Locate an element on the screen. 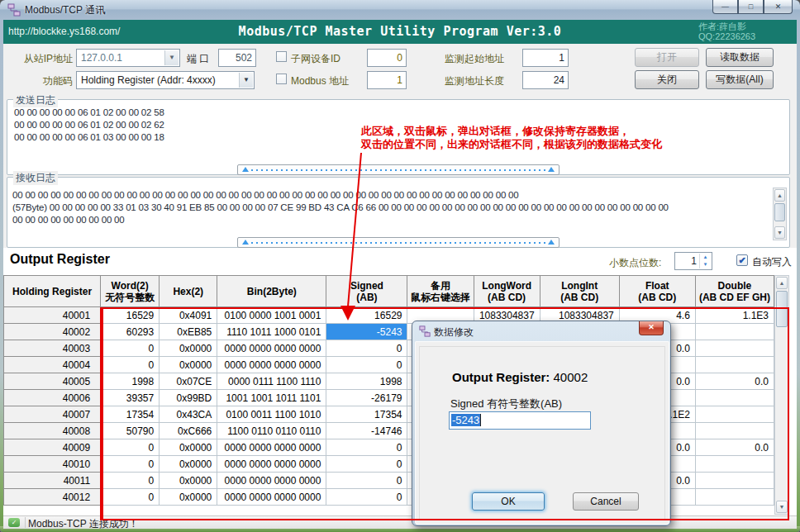 The width and height of the screenshot is (800, 532). decimal-places-spinner: 1 ▲▼ is located at coordinates (693, 261).